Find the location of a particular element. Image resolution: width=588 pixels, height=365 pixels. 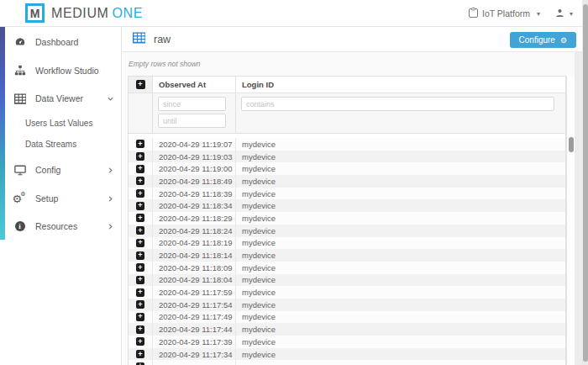

observed-at-cell: 2020-04-29 11:18:19 is located at coordinates (195, 244).